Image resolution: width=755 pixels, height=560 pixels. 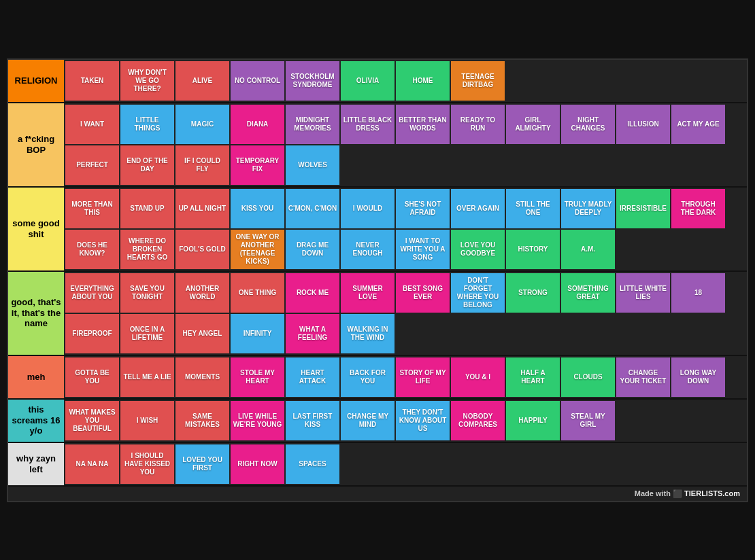 What do you see at coordinates (588, 377) in the screenshot?
I see `song-item: CLOUDS` at bounding box center [588, 377].